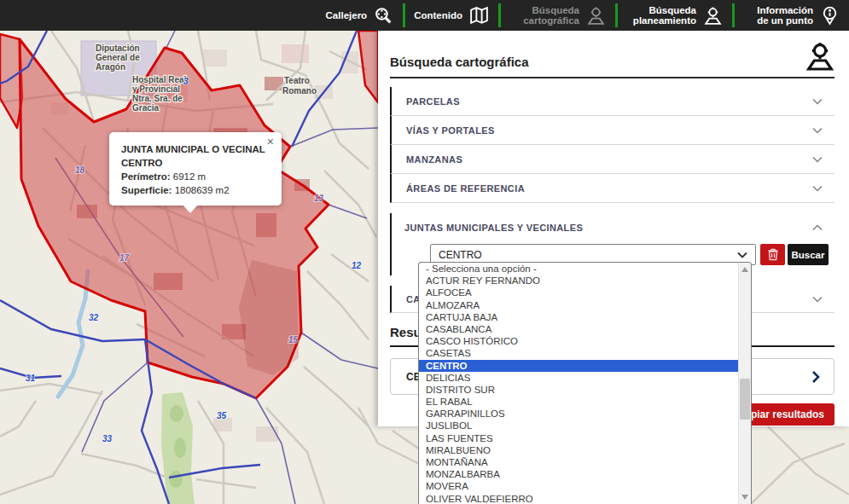  Describe the element at coordinates (222, 416) in the screenshot. I see `district-number: 35` at that location.